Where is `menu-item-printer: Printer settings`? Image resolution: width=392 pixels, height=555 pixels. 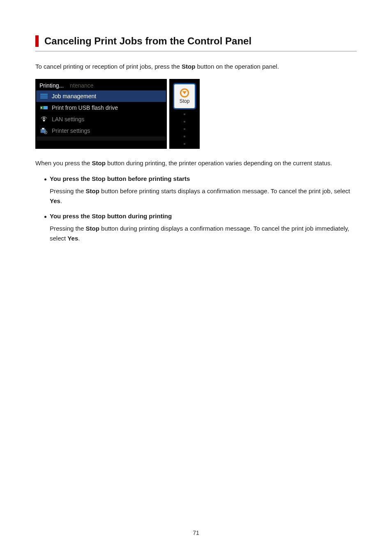
menu-item-printer: Printer settings is located at coordinates (101, 131).